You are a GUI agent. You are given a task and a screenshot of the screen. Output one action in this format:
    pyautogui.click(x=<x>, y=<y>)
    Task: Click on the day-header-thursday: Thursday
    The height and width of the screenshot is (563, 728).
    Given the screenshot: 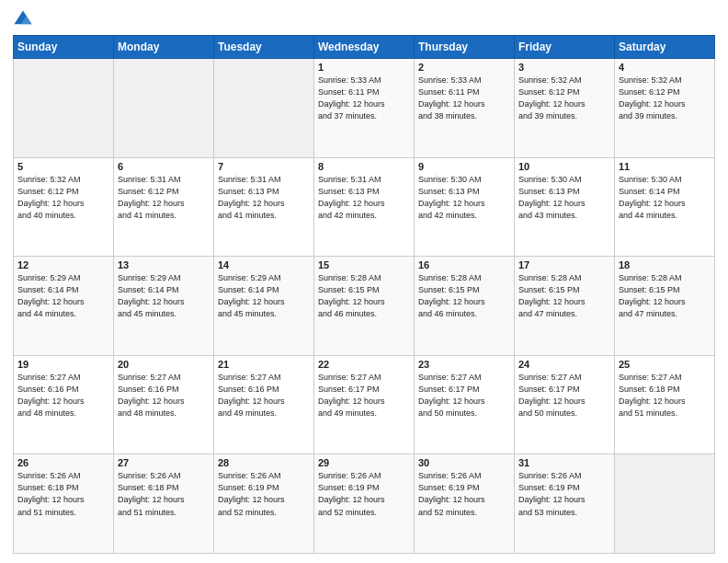 What is the action you would take?
    pyautogui.click(x=465, y=48)
    